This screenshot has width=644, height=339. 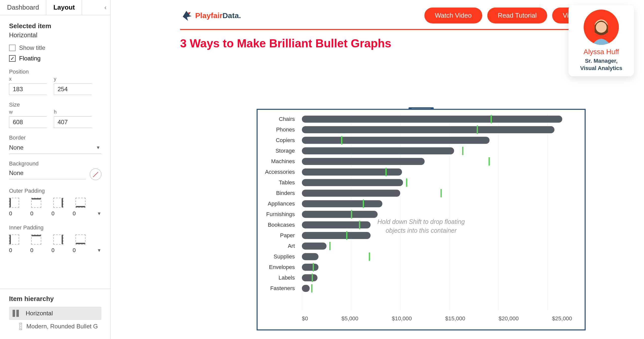 What do you see at coordinates (55, 58) in the screenshot?
I see `floating-checkbox: ✓ Floating` at bounding box center [55, 58].